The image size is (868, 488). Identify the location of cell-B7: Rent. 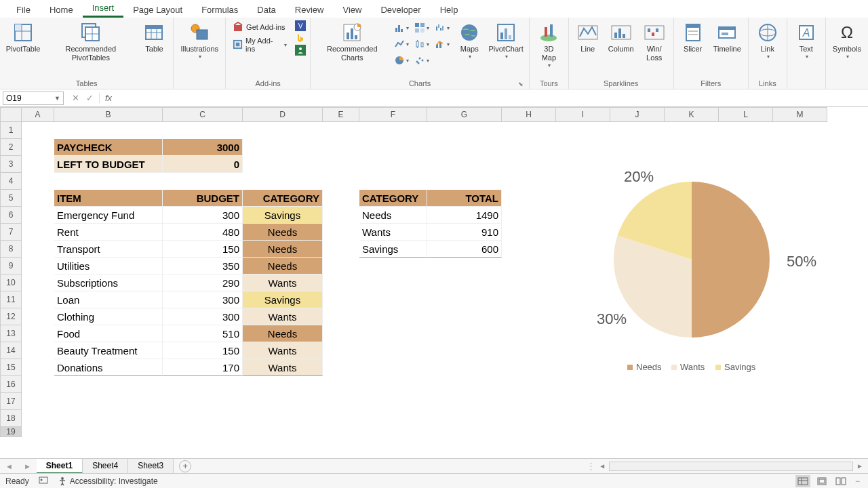
(108, 232).